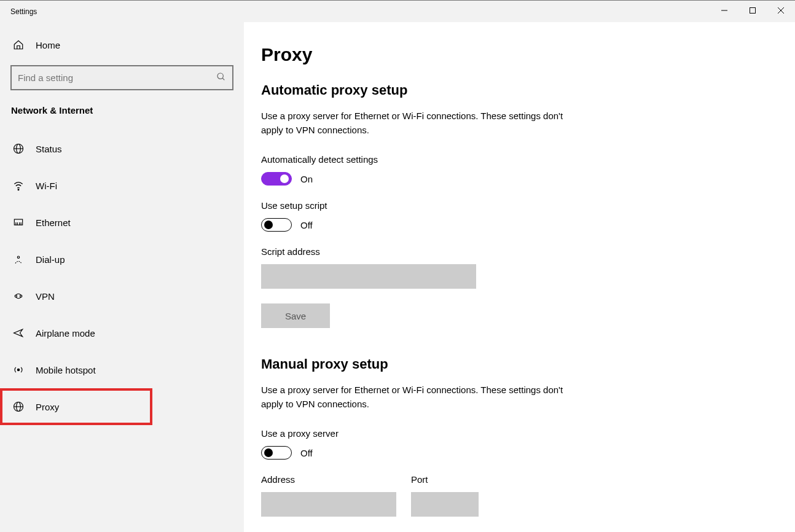 The image size is (795, 532). I want to click on sidebar-item-wifi: Wi-Fi, so click(122, 186).